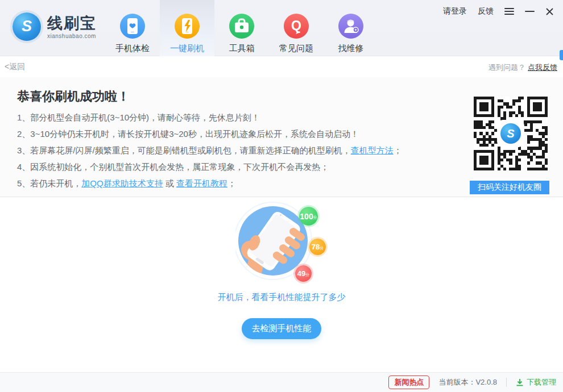 The height and width of the screenshot is (392, 563). Describe the element at coordinates (409, 382) in the screenshot. I see `news-hotspot-button: 新闻热点` at that location.